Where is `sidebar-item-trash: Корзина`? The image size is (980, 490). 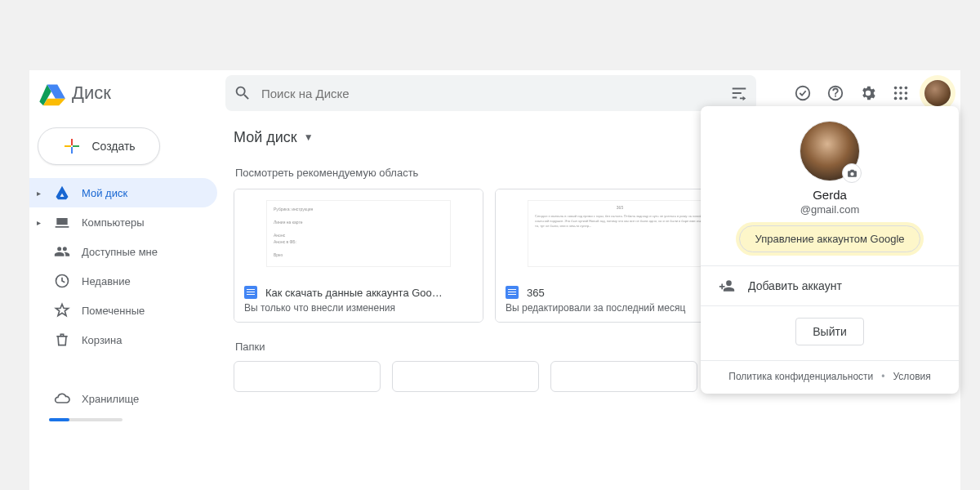
sidebar-item-trash: Корзина is located at coordinates (123, 340).